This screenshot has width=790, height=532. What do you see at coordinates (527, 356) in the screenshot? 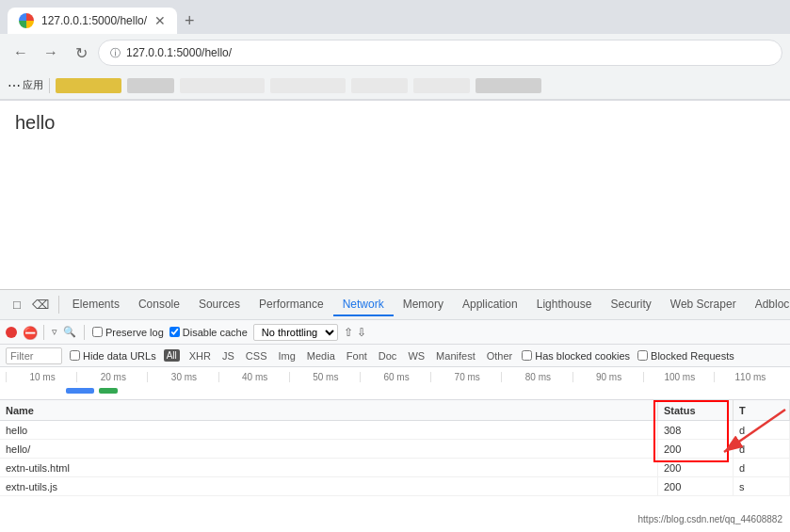
I see `has-blocked-cookies-checkbox` at bounding box center [527, 356].